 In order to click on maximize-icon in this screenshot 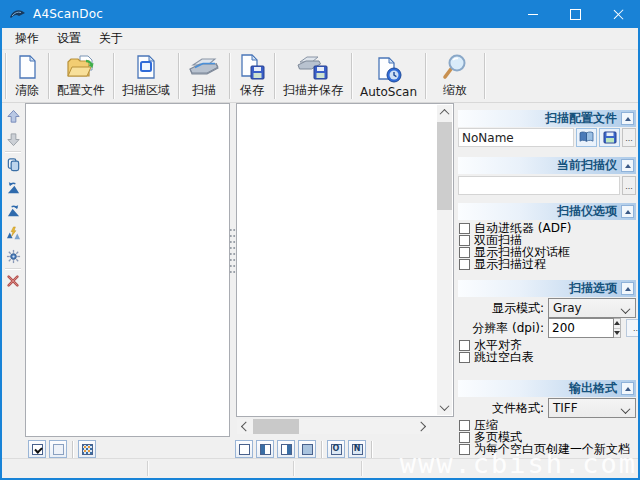, I will do `click(576, 14)`.